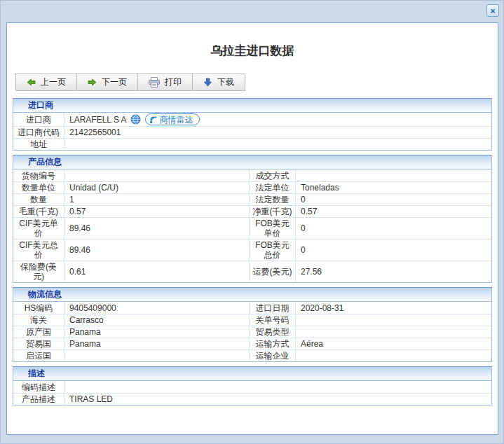 This screenshot has height=444, width=504. I want to click on import-date-value: 2020-08-31, so click(393, 308).